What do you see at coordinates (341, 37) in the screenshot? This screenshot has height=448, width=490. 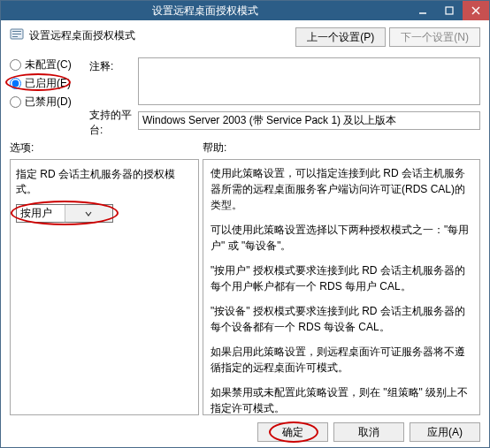 I see `previous-setting-button: 上一个设置(P)` at bounding box center [341, 37].